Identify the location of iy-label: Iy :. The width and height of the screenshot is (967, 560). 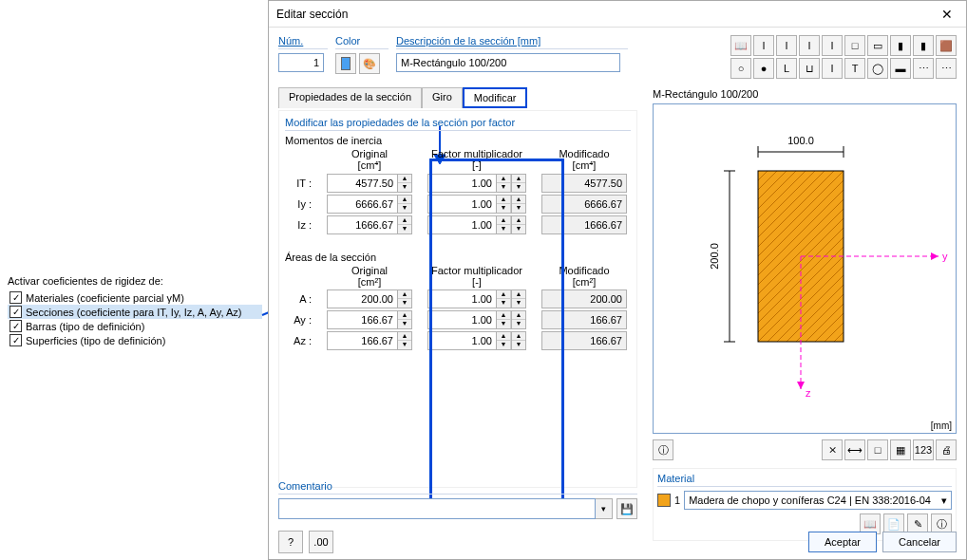
(298, 204).